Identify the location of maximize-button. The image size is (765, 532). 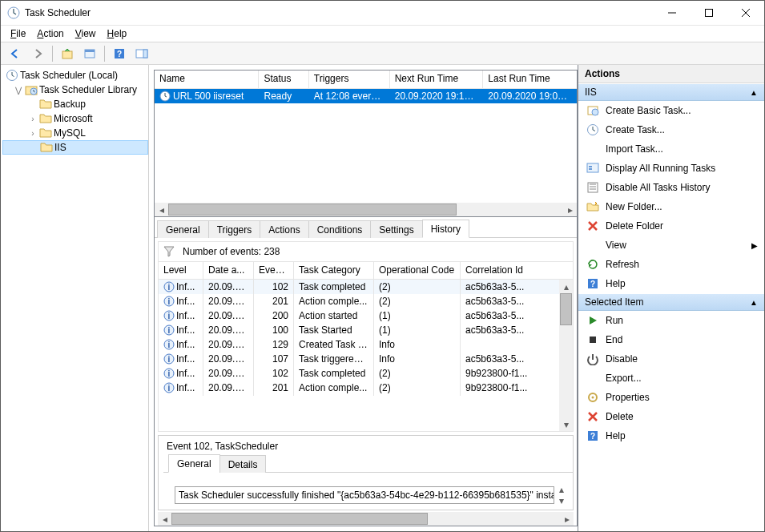
(709, 13).